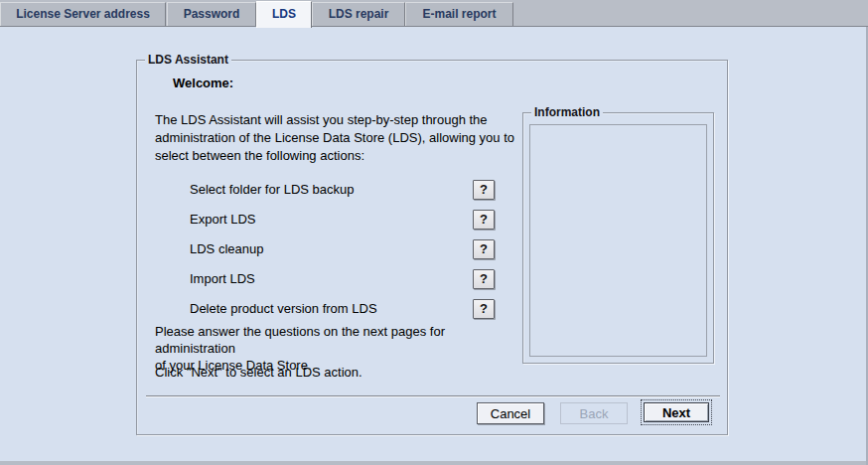 Image resolution: width=868 pixels, height=465 pixels. Describe the element at coordinates (594, 413) in the screenshot. I see `back-button: Back` at that location.